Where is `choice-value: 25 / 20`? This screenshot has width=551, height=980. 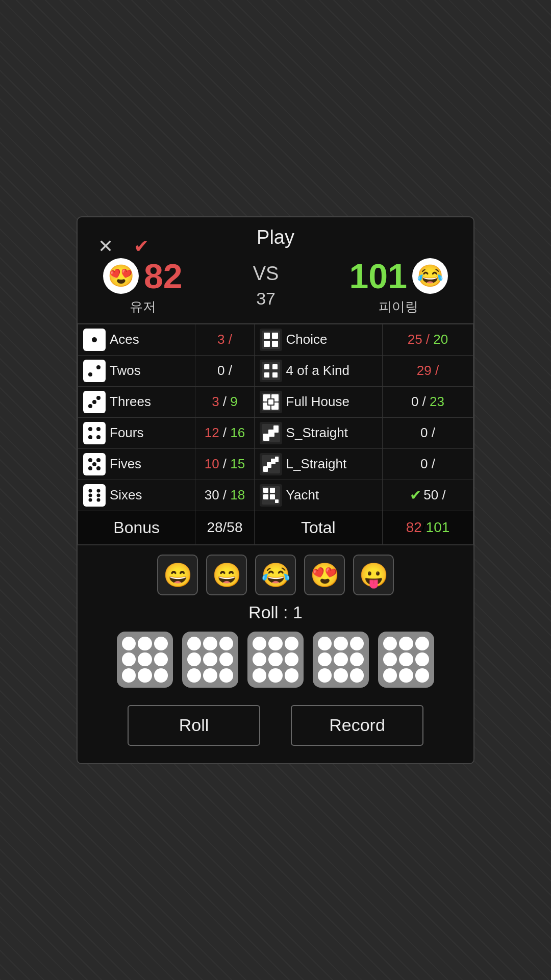
choice-value: 25 / 20 is located at coordinates (428, 340).